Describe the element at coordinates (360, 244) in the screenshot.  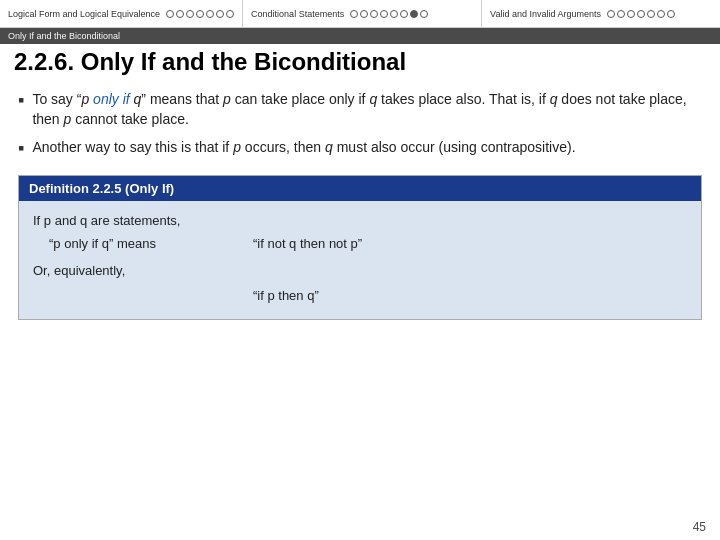
I see `def-row-2: “p only if q” means “if not q then not p…` at that location.